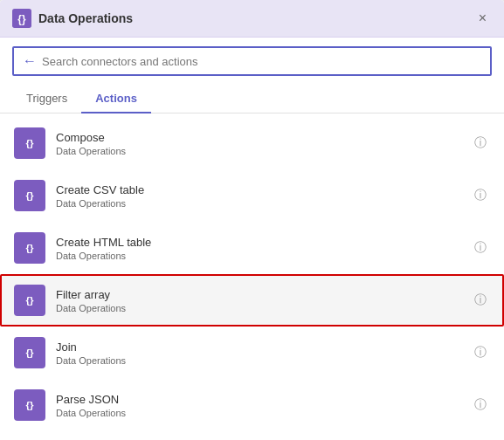  What do you see at coordinates (264, 353) in the screenshot?
I see `action-info: Join Data Operations` at bounding box center [264, 353].